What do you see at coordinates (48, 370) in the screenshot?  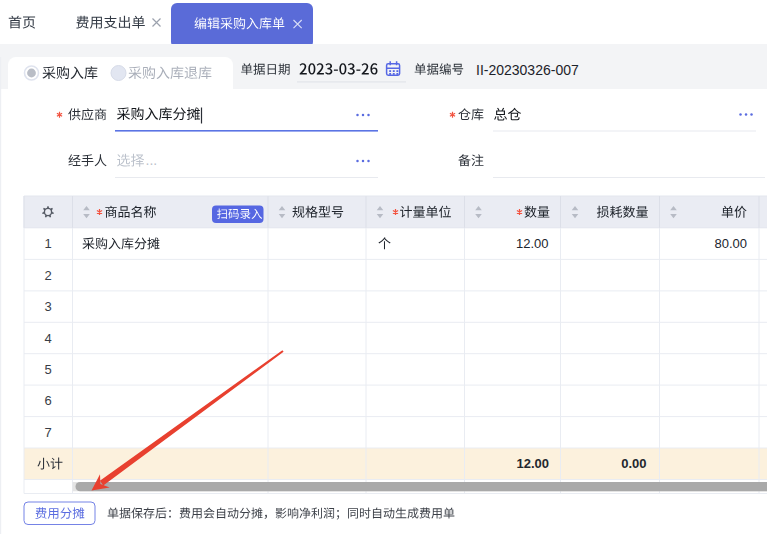 I see `svg-text: 5` at bounding box center [48, 370].